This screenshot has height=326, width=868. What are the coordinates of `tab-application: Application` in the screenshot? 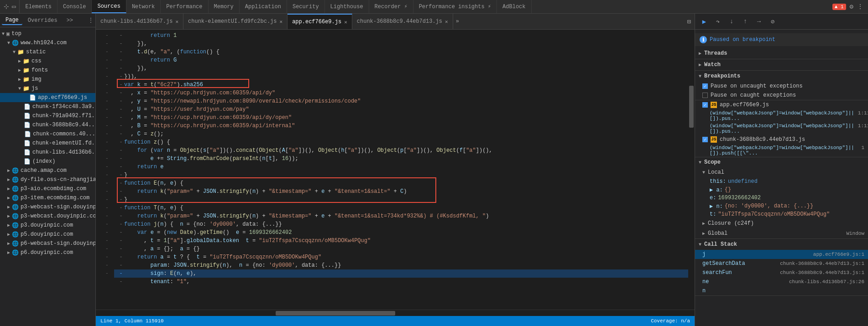 It's located at (263, 6).